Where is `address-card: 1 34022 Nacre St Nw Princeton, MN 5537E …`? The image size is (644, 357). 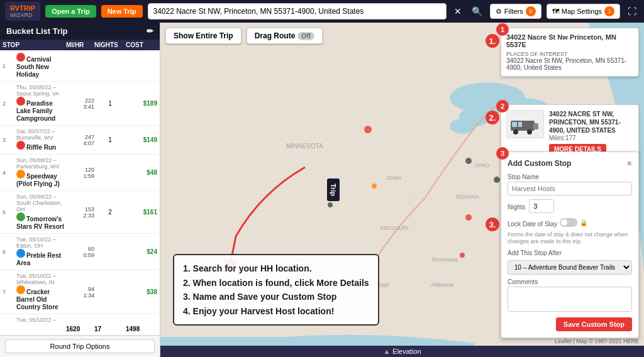 address-card: 1 34022 Nacre St Nw Princeton, MN 5537E … is located at coordinates (570, 52).